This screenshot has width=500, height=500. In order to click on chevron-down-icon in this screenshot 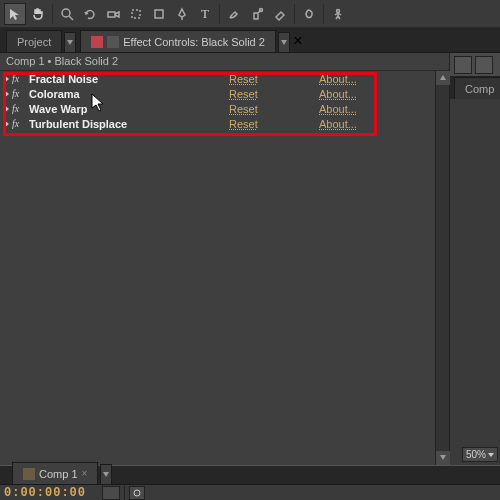, I will do `click(491, 455)`.